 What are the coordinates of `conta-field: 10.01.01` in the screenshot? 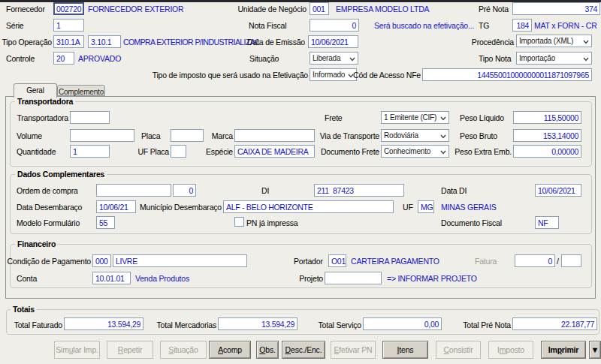 It's located at (111, 278).